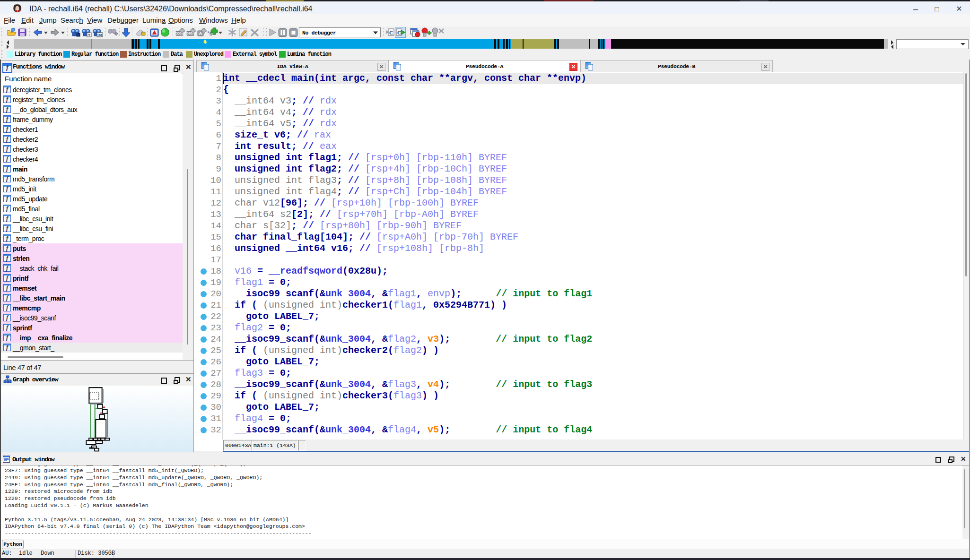 The height and width of the screenshot is (560, 970). Describe the element at coordinates (89, 35) in the screenshot. I see `svg-text: T` at that location.